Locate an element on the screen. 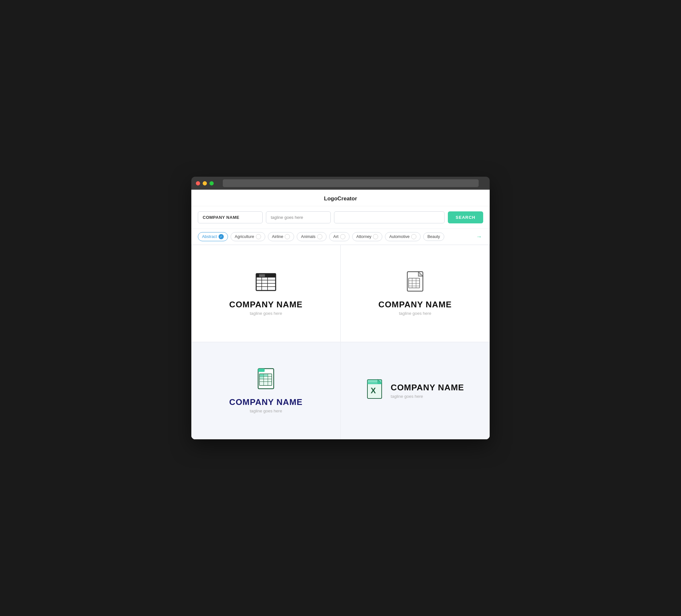 This screenshot has height=616, width=681. search-button: SEARCH is located at coordinates (465, 217).